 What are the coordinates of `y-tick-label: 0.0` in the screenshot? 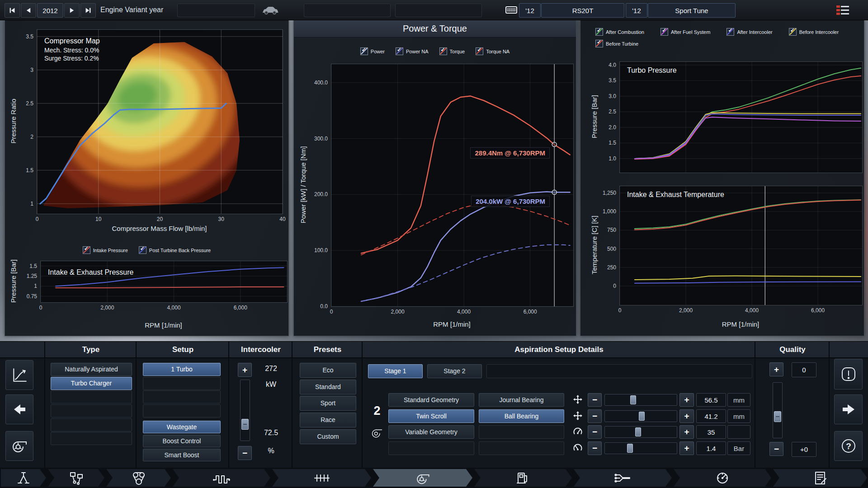 It's located at (324, 306).